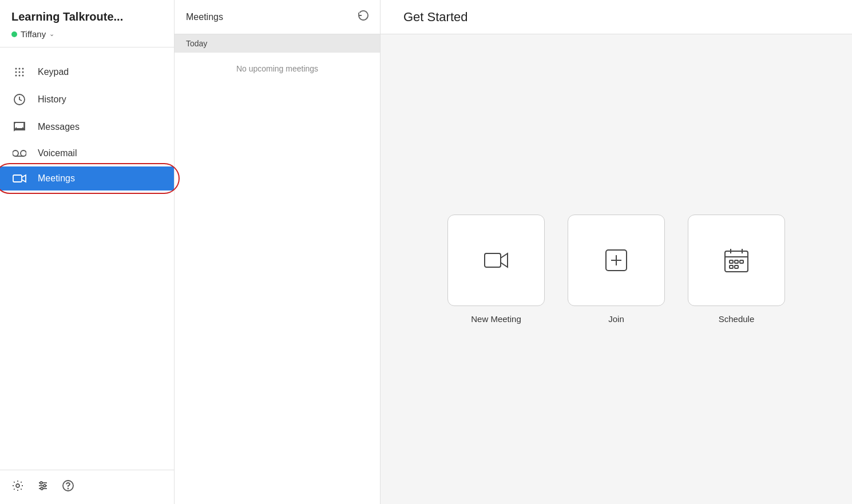  I want to click on sidebar-footer, so click(87, 487).